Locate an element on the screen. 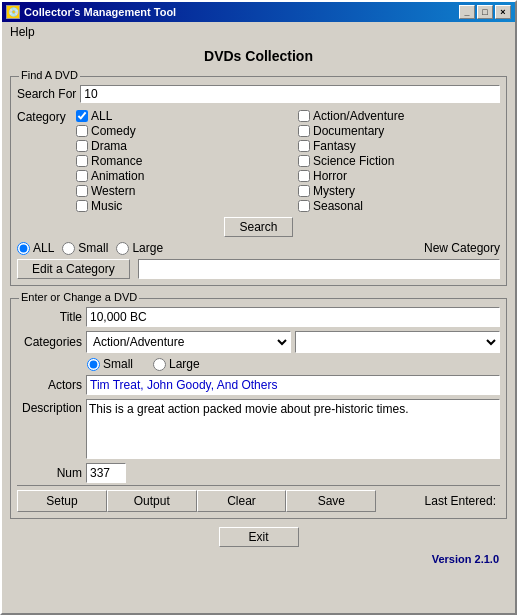 The image size is (517, 615). cat-all-label: ALL is located at coordinates (102, 116).